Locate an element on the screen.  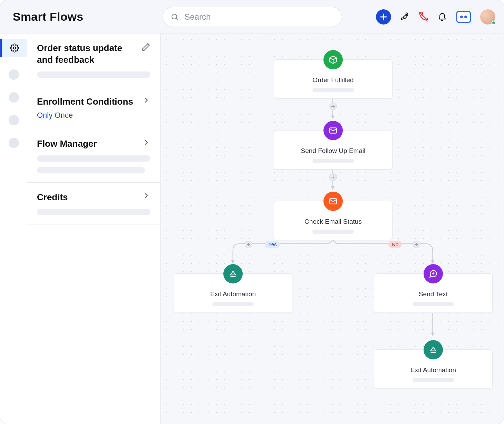
rail-item-settings is located at coordinates (14, 48).